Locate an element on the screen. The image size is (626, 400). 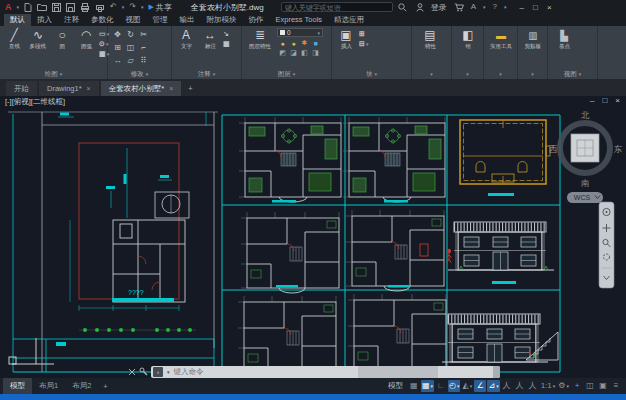
move-icon: ✥ is located at coordinates (118, 34).